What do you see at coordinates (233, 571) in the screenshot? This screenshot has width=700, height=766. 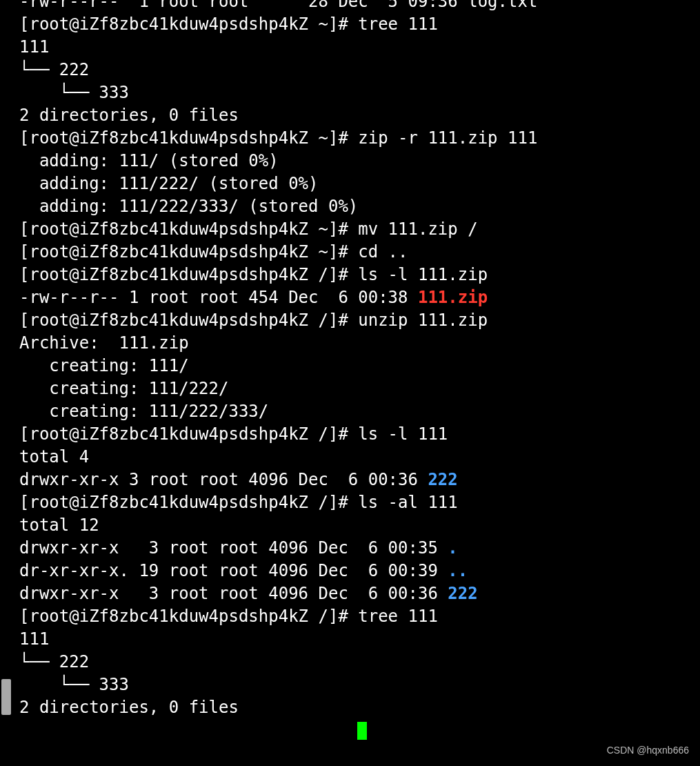 I see `terminal-text: dr-xr-xr-x. 19 root root 4096 Dec 6 00:3…` at bounding box center [233, 571].